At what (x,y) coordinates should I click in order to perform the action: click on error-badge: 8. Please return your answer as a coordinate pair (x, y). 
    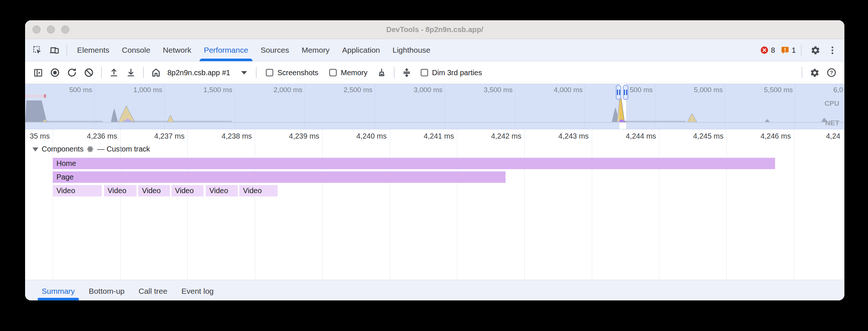
    Looking at the image, I should click on (768, 50).